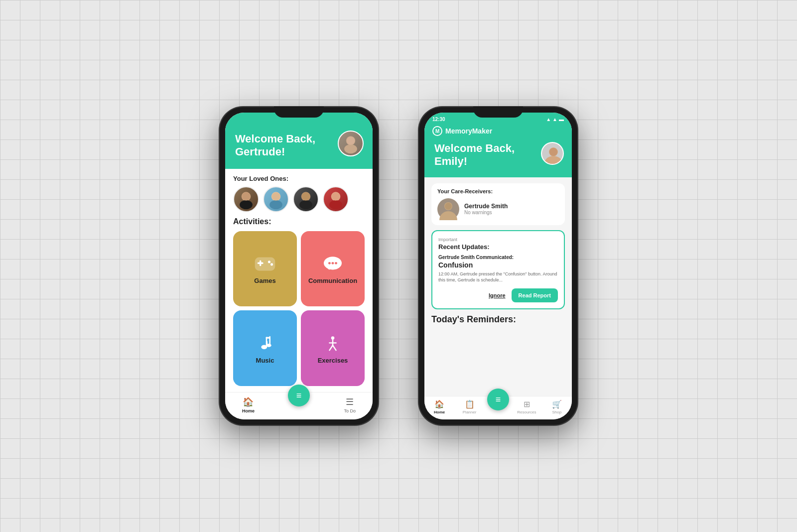 The image size is (797, 532). I want to click on phone2-screen: 12:30 ▲ ▲ ▬ M MemoryMaker Welcome Back, …, so click(498, 266).